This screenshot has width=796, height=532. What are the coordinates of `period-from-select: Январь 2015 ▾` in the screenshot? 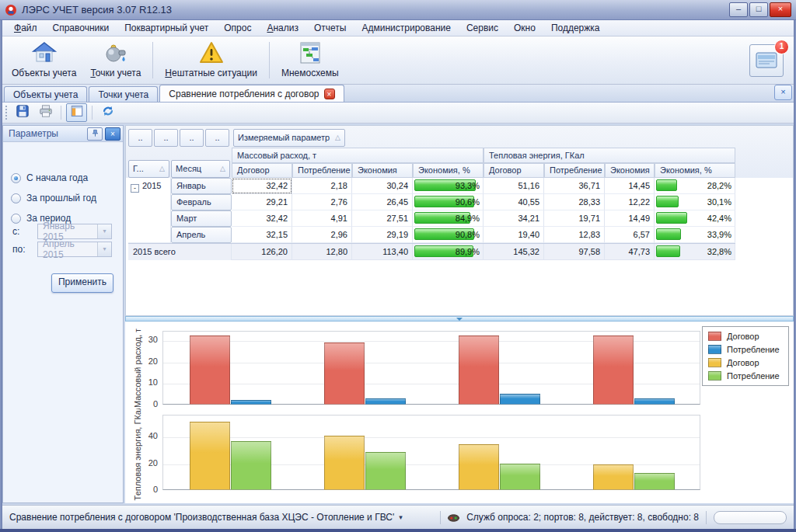 It's located at (75, 231).